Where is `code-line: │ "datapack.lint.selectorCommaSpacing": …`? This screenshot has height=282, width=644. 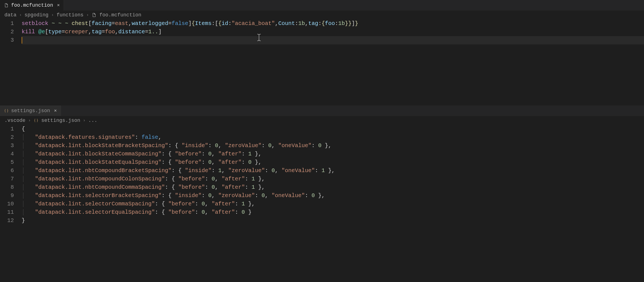 code-line: │ "datapack.lint.selectorCommaSpacing": … is located at coordinates (333, 204).